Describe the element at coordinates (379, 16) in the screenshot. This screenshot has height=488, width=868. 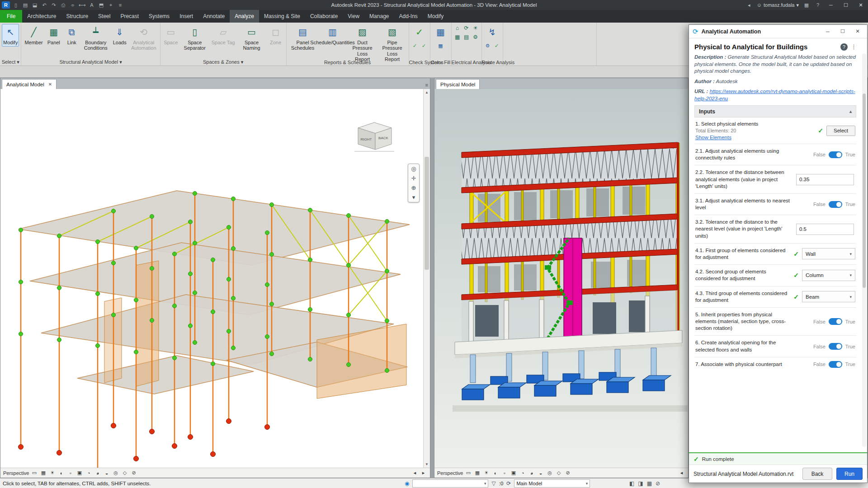
I see `tab-manage: Manage` at that location.